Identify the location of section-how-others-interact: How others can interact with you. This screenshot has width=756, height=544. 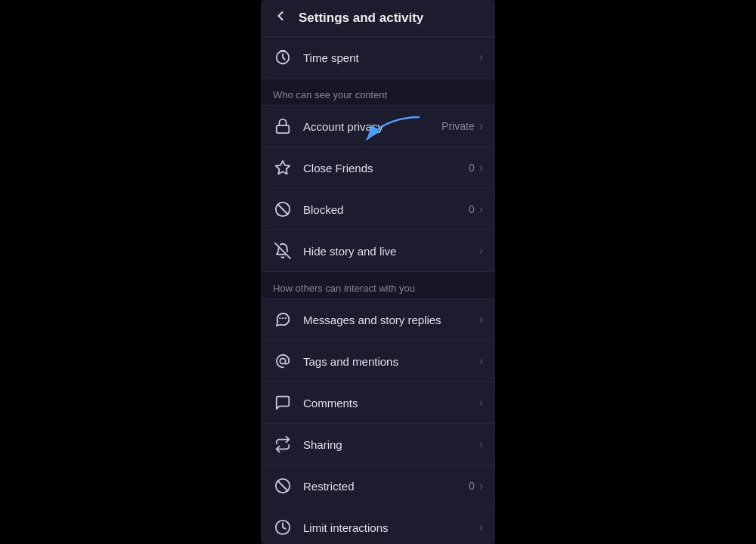
(378, 286).